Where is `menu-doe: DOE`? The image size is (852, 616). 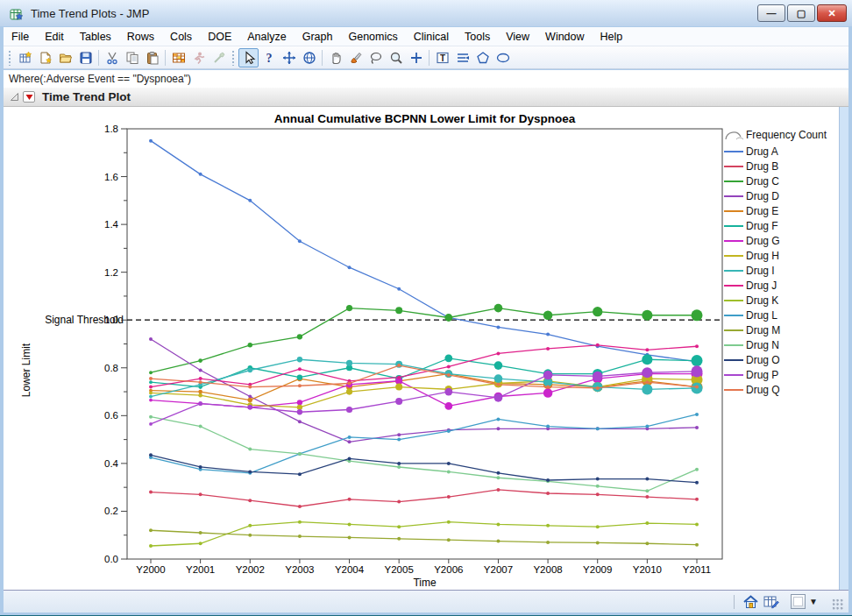
menu-doe: DOE is located at coordinates (219, 37).